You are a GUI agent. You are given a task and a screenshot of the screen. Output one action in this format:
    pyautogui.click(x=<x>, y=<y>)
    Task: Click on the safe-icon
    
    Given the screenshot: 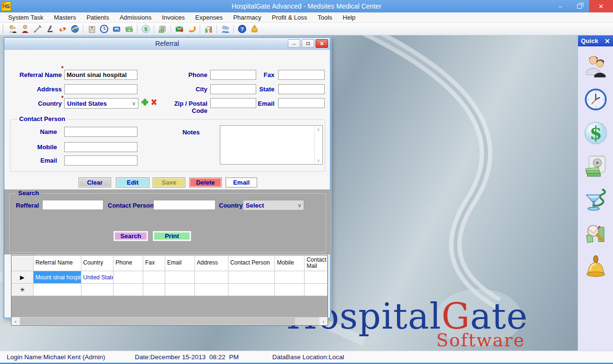 What is the action you would take?
    pyautogui.click(x=162, y=29)
    